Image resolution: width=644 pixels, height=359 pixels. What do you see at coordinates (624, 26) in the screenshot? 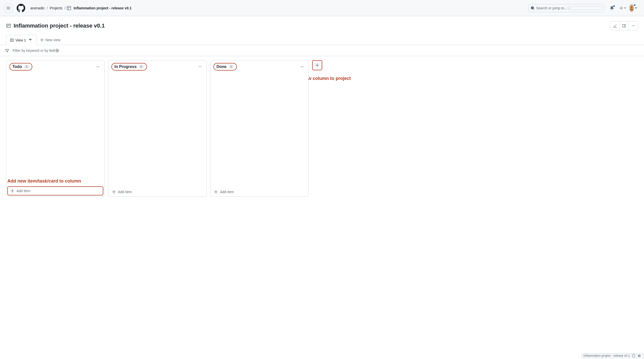
I see `panel-icon` at bounding box center [624, 26].